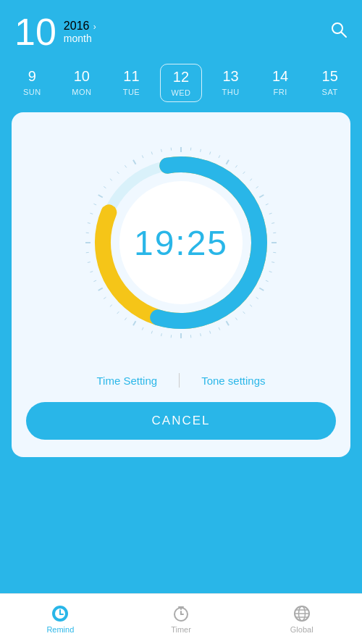 The image size is (362, 644). What do you see at coordinates (181, 630) in the screenshot?
I see `nav-timer-label: Timer` at bounding box center [181, 630].